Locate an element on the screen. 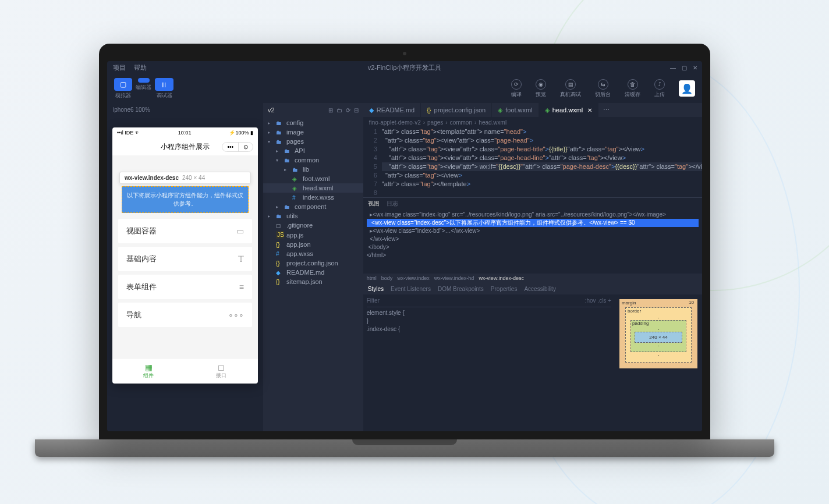 This screenshot has height=504, width=829. menu-item: 帮助 is located at coordinates (140, 68).